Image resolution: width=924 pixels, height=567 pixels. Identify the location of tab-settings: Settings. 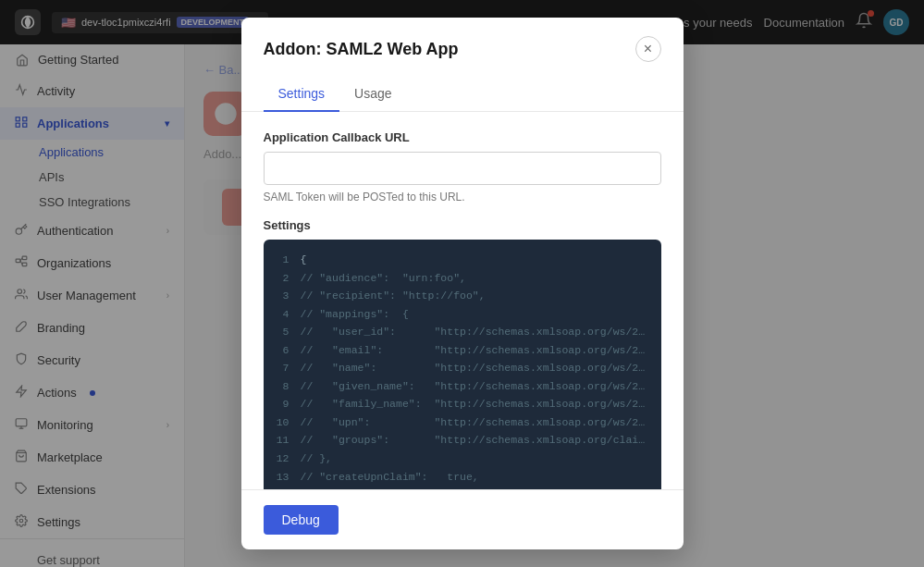
(302, 94).